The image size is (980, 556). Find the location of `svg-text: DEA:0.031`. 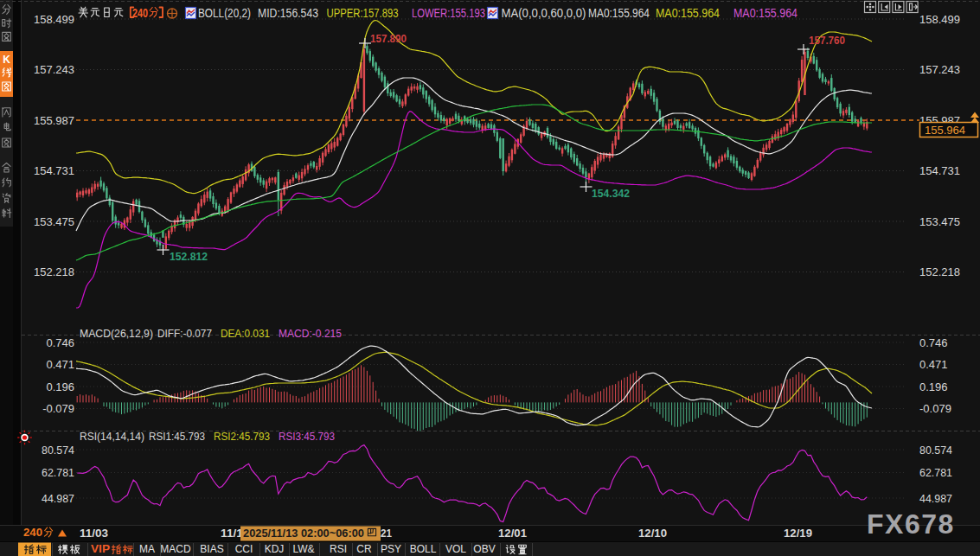

svg-text: DEA:0.031 is located at coordinates (246, 334).